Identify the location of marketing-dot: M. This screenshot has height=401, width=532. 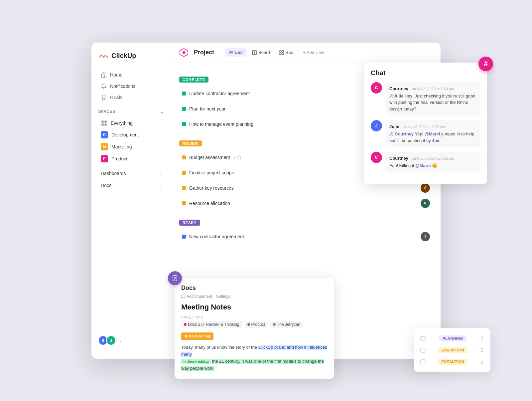
(104, 147).